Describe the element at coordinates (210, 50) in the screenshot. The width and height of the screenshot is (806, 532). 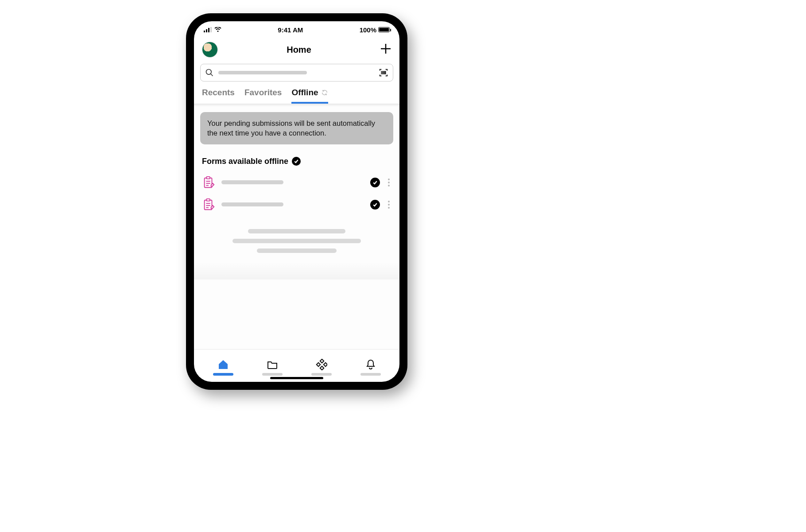
I see `avatar` at that location.